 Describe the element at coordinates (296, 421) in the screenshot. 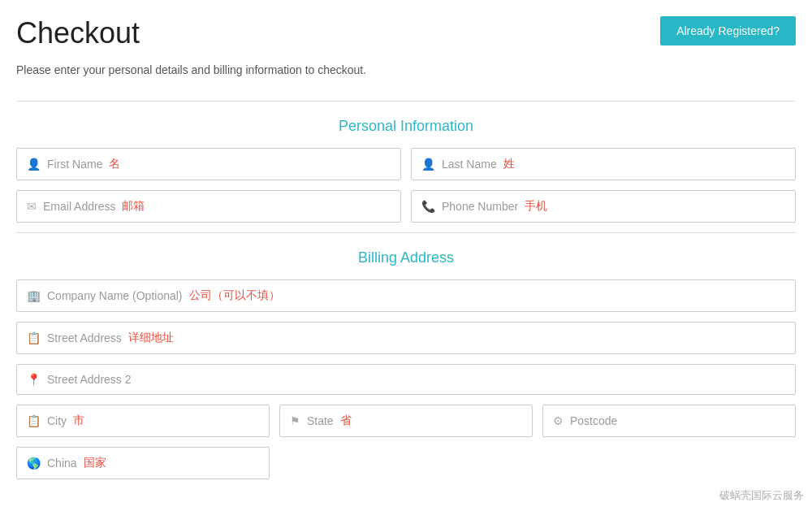

I see `state-icon: ⚑` at that location.